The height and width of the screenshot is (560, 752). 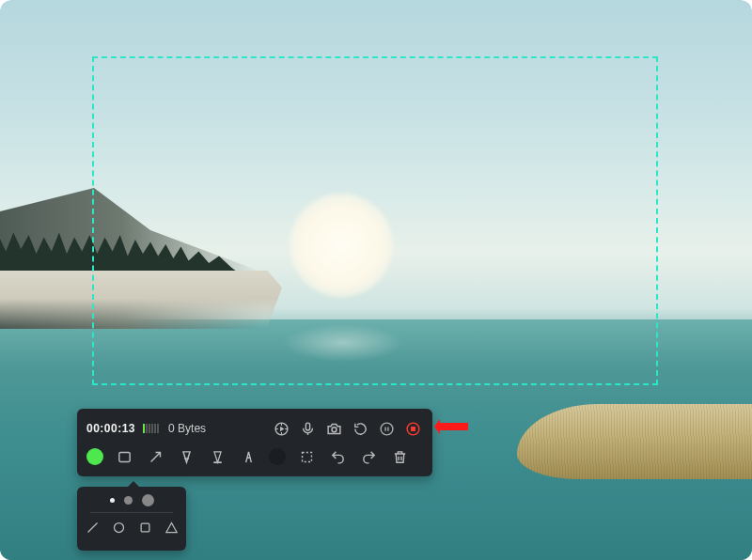 I want to click on marker-tool-icon, so click(x=217, y=457).